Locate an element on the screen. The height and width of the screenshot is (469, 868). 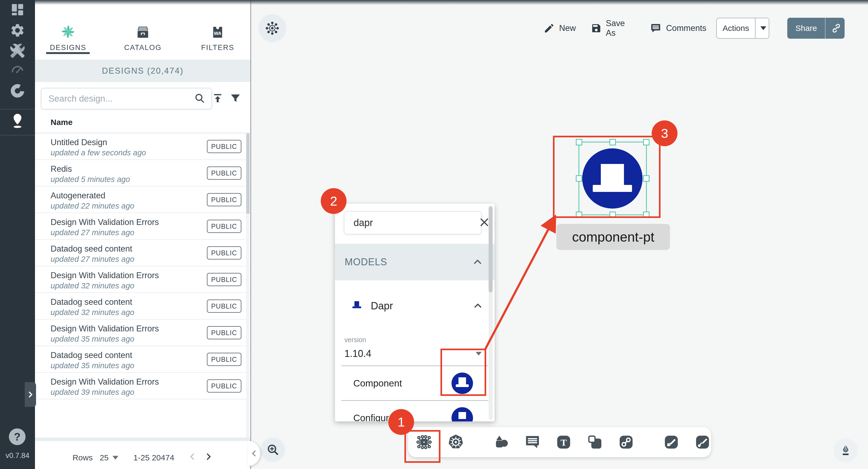
design-row: Design With Validation Errorsupdated 27 … is located at coordinates (143, 226).